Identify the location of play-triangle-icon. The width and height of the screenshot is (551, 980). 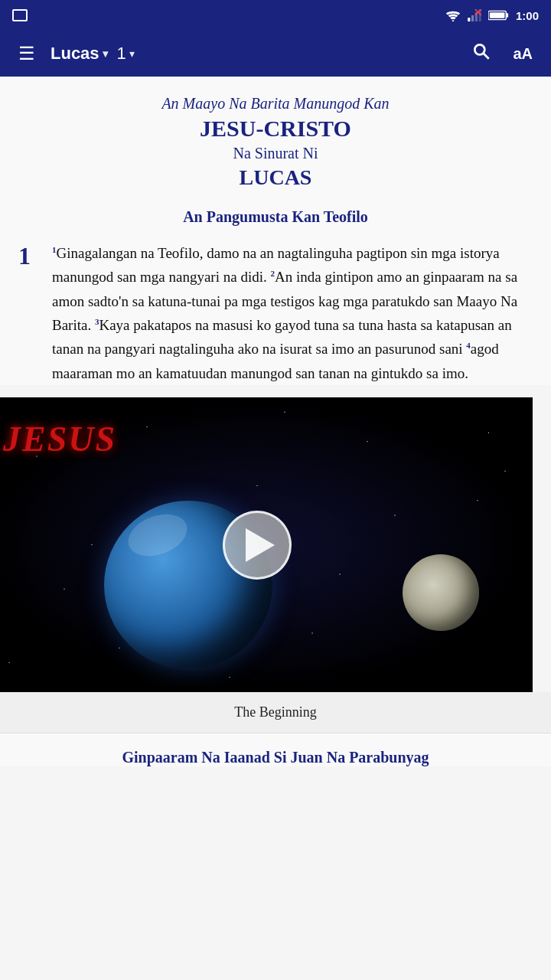
(260, 545).